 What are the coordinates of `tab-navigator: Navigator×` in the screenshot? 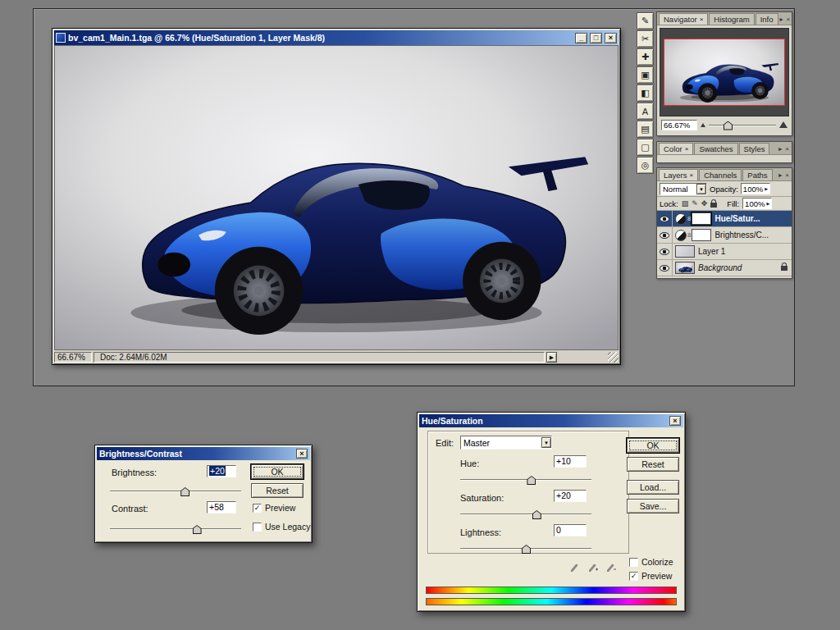 It's located at (683, 19).